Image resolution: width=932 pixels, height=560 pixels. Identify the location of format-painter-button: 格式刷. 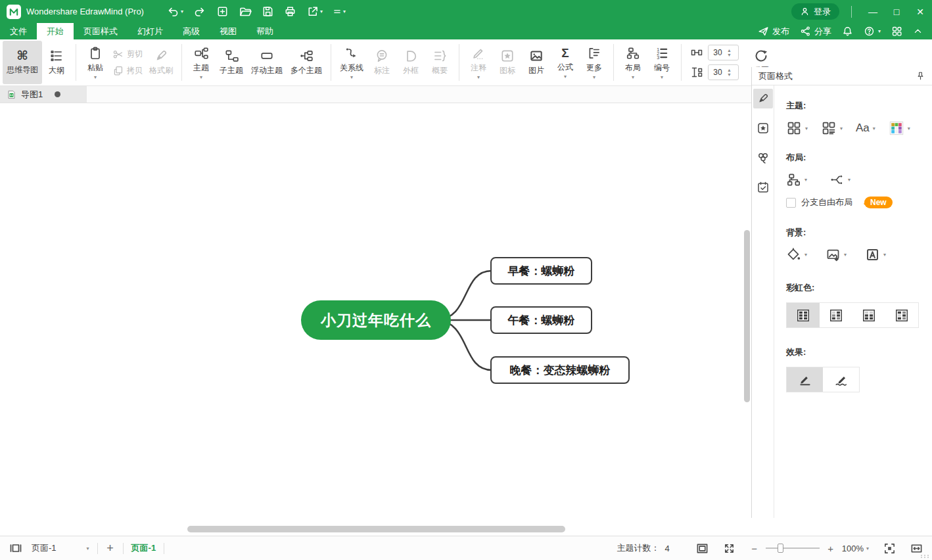
(161, 62).